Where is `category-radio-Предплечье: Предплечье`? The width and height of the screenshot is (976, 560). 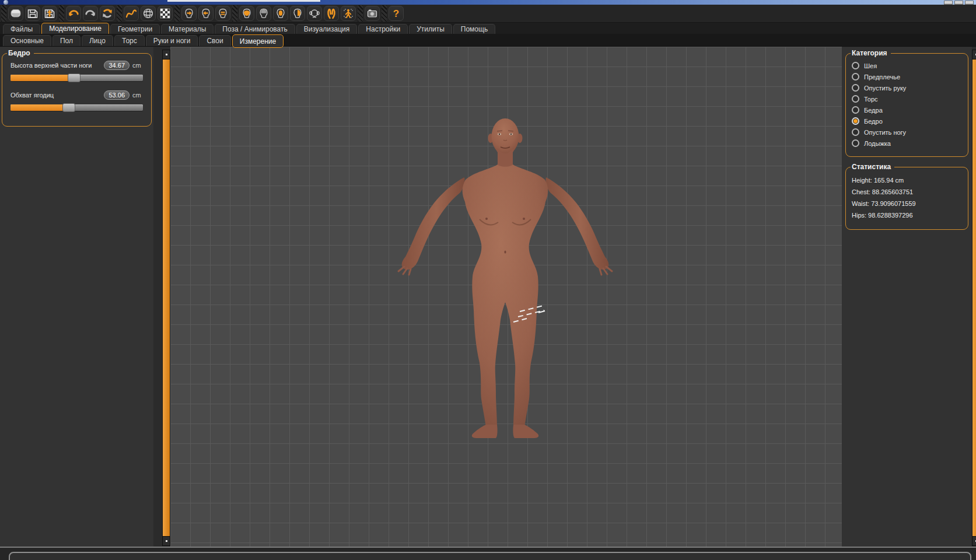 category-radio-Предплечье: Предплечье is located at coordinates (907, 77).